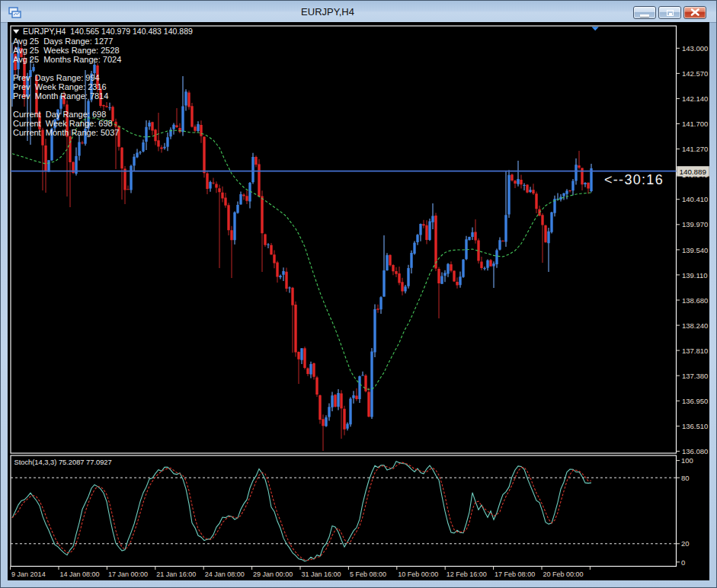  What do you see at coordinates (686, 478) in the screenshot?
I see `svg-text: 80` at bounding box center [686, 478].